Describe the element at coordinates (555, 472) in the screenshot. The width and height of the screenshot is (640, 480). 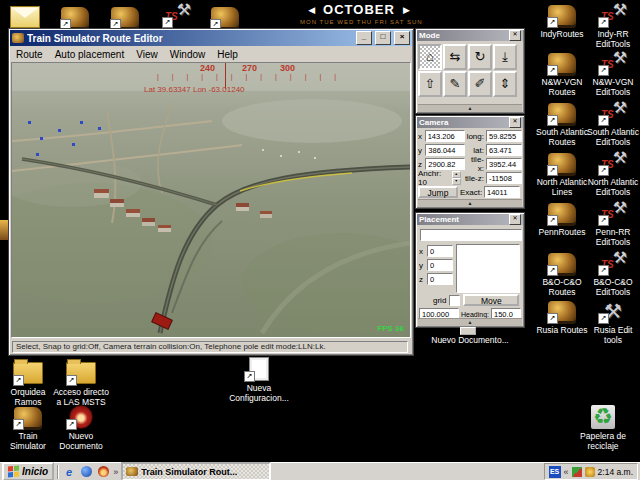
I see `language-indicator: ES` at that location.